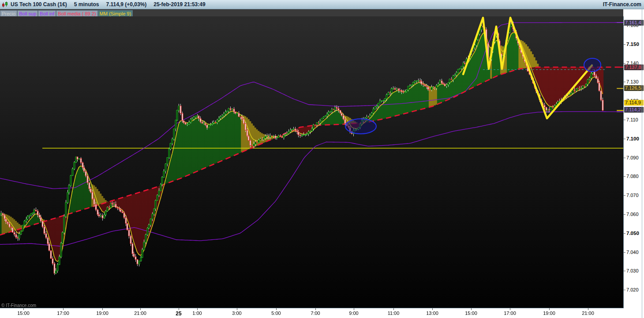  What do you see at coordinates (633, 139) in the screenshot?
I see `price-axis-label: 7.100` at bounding box center [633, 139].